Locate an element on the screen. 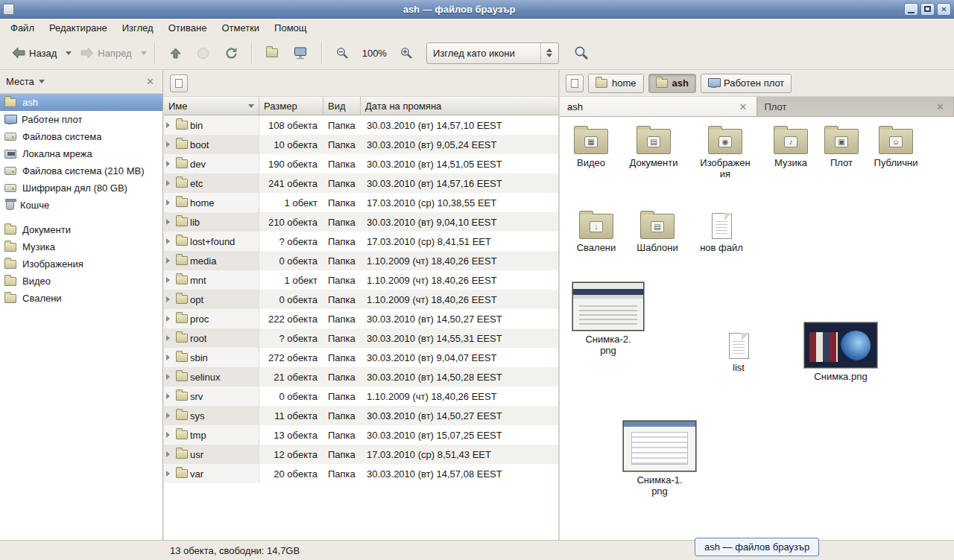 Image resolution: width=954 pixels, height=560 pixels. sidebar-item-desktop: Работен плот is located at coordinates (81, 119).